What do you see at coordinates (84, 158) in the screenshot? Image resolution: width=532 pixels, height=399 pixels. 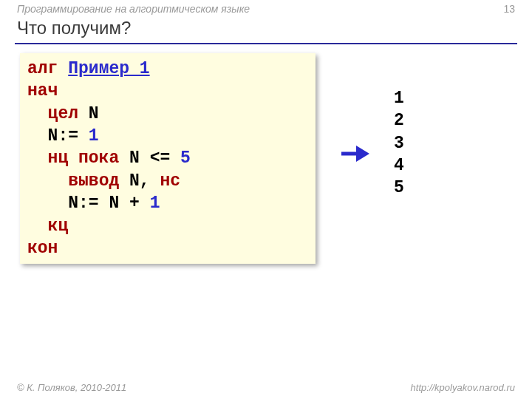 I see `kw-while: нц пока` at bounding box center [84, 158].